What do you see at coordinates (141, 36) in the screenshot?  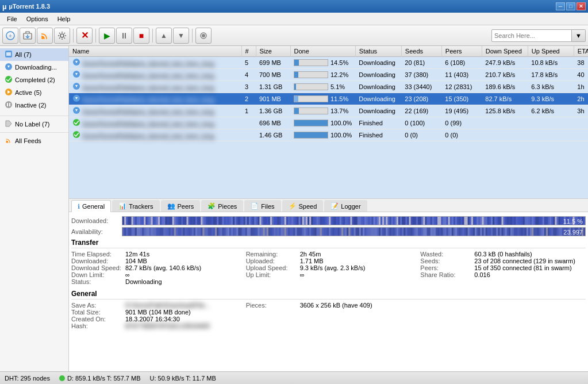 I see `stop-button: ■` at bounding box center [141, 36].